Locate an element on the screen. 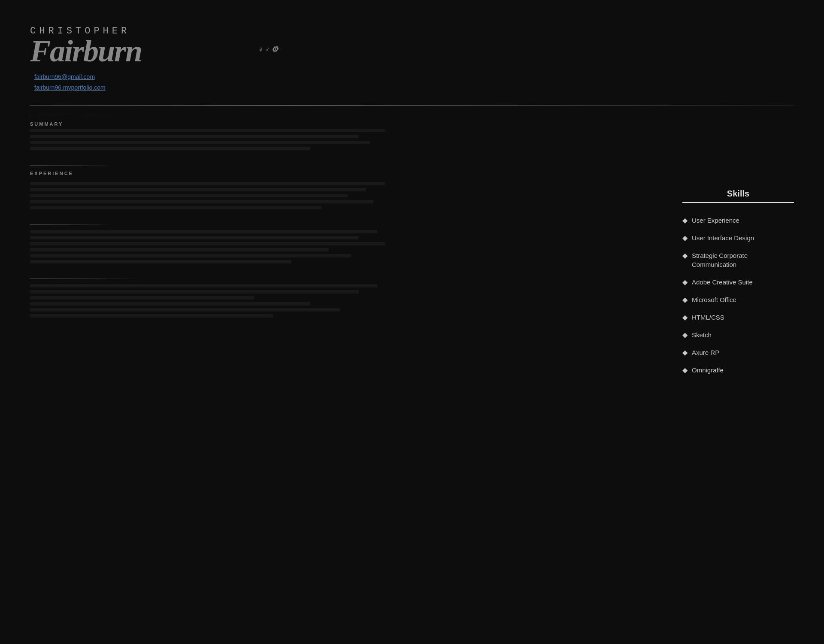  exp1-divider is located at coordinates (71, 166).